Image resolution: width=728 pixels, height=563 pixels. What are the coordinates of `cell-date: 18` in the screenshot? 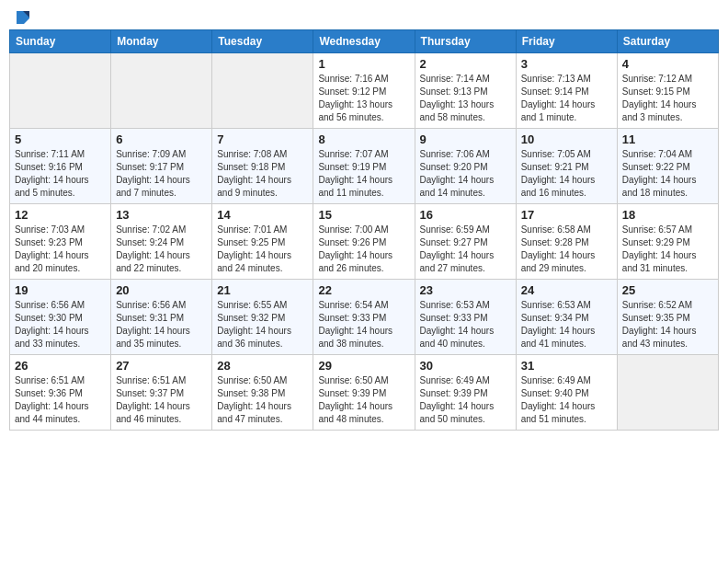 It's located at (667, 215).